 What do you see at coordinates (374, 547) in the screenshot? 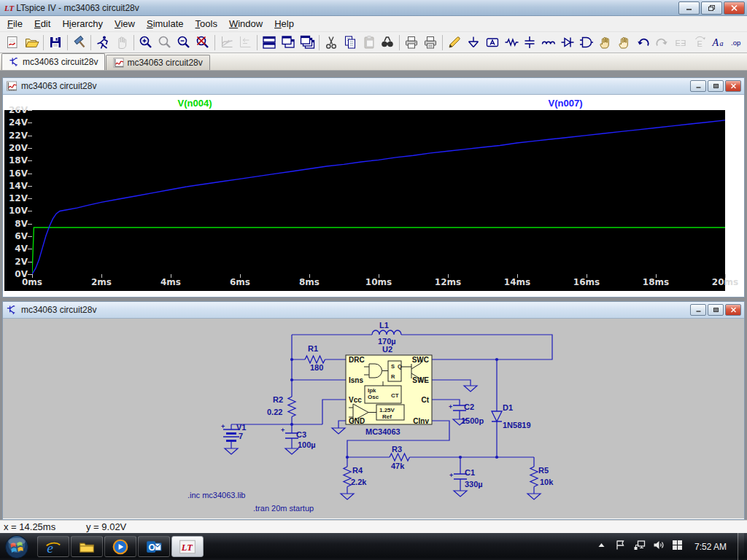
I see `taskbar: eOLT 7:52 AM` at bounding box center [374, 547].